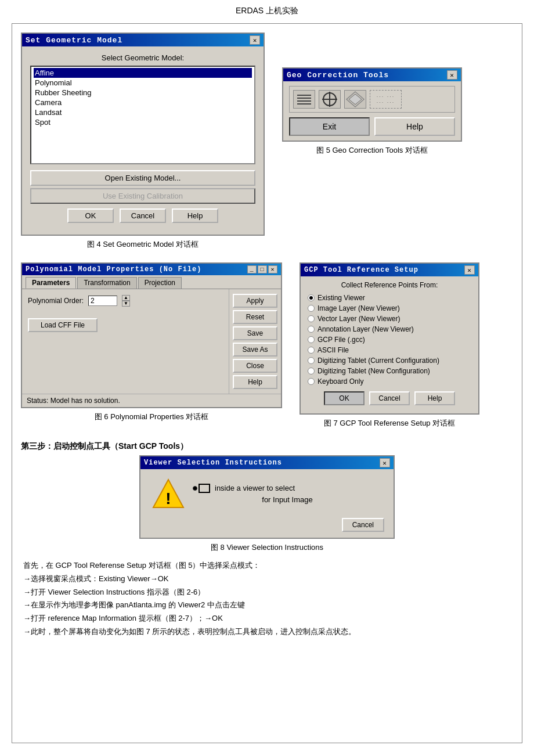 The width and height of the screenshot is (534, 756). Describe the element at coordinates (372, 162) in the screenshot. I see `gct-dialog-wrapper: Geo Correction Tools ✕` at that location.